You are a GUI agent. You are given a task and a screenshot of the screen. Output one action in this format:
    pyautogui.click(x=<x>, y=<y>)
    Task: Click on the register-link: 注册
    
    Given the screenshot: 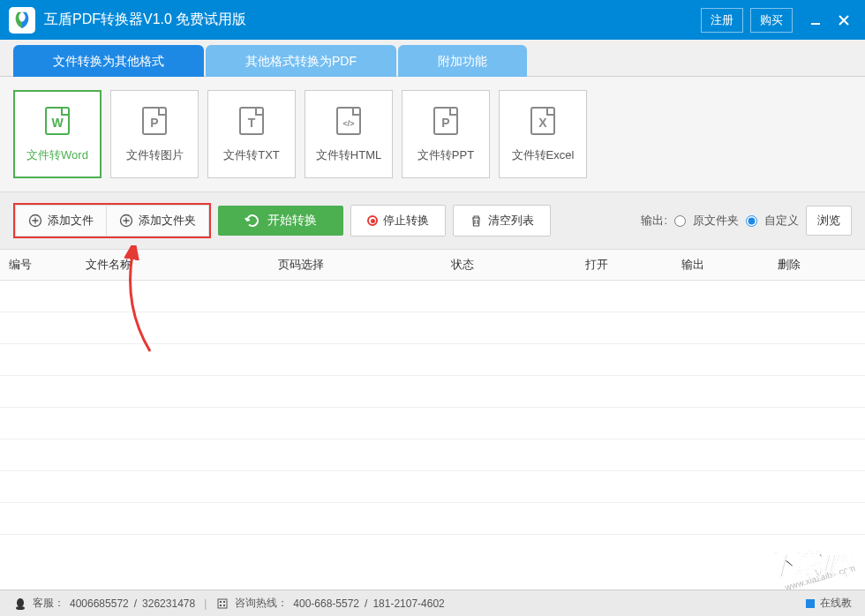 What is the action you would take?
    pyautogui.click(x=722, y=20)
    